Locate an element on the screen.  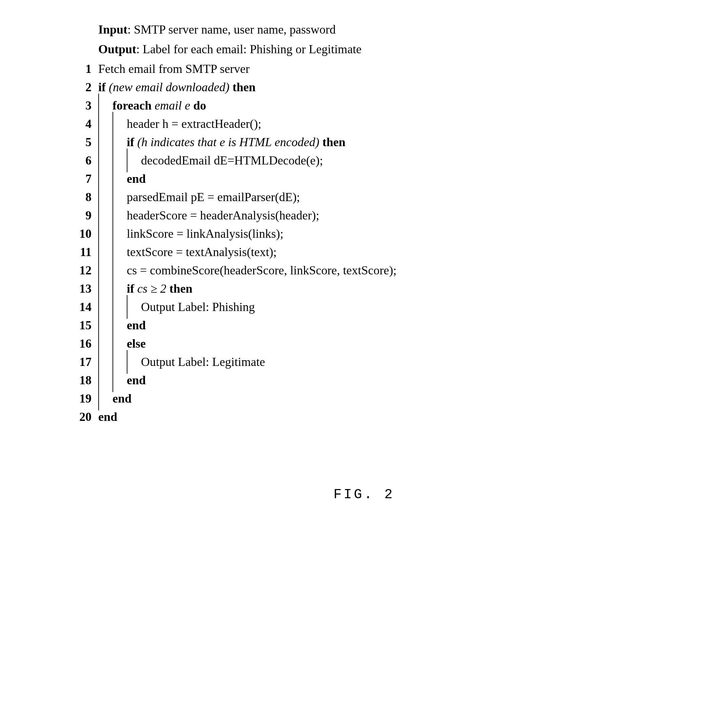
line-text: Fetch email from SMTP server is located at coordinates (174, 69).